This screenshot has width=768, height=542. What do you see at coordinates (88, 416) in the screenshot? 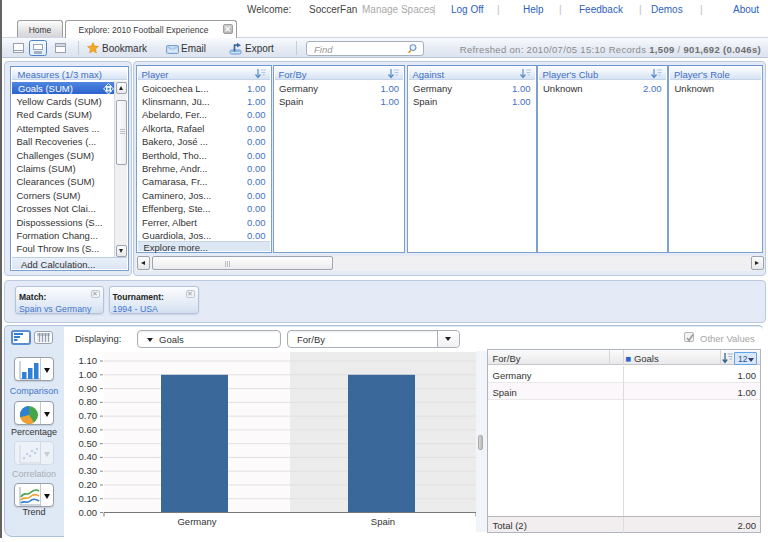
I see `svg-text: 0.70` at bounding box center [88, 416].